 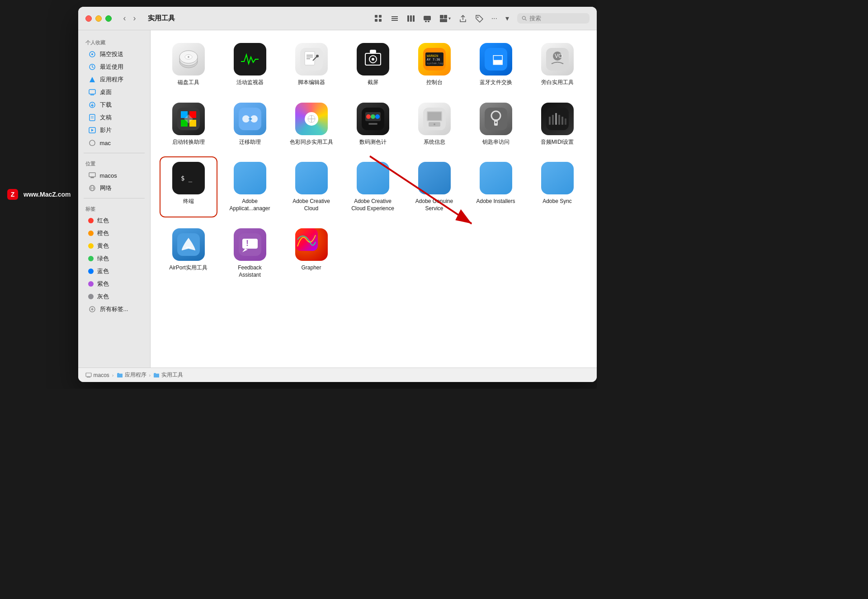 I want to click on file-item-feedback: ! Feedback Assistant, so click(x=250, y=253).